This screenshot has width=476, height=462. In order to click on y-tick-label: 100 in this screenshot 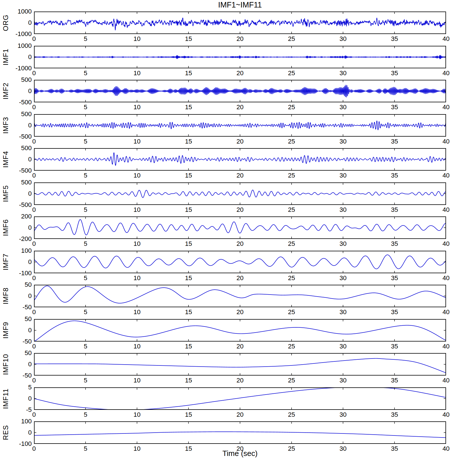, I will do `click(20, 421)`.